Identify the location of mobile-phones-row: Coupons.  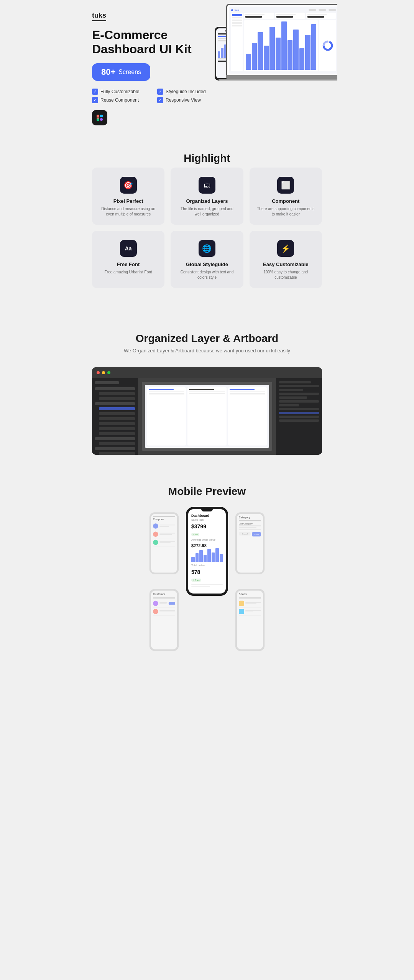
(207, 582).